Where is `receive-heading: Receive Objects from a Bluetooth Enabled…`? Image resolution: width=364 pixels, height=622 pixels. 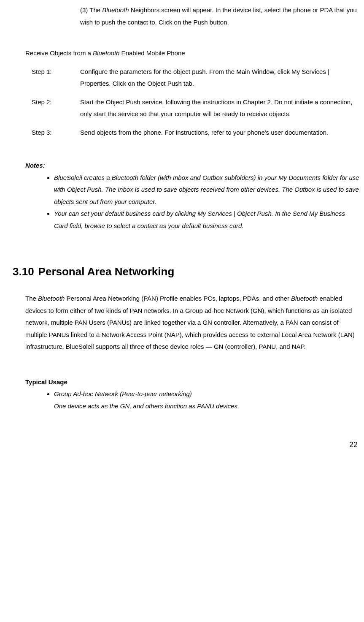 receive-heading: Receive Objects from a Bluetooth Enabled… is located at coordinates (192, 53).